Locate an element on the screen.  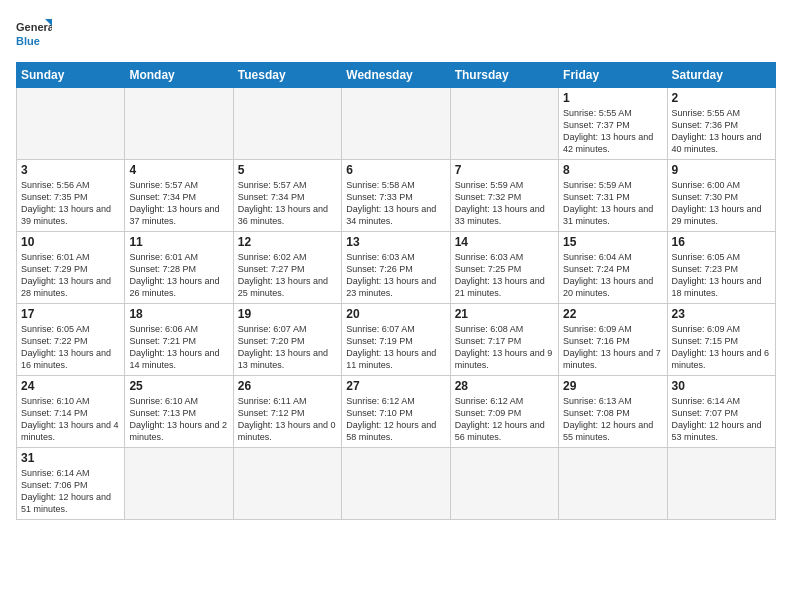
weekday-saturday: Saturday is located at coordinates (721, 76).